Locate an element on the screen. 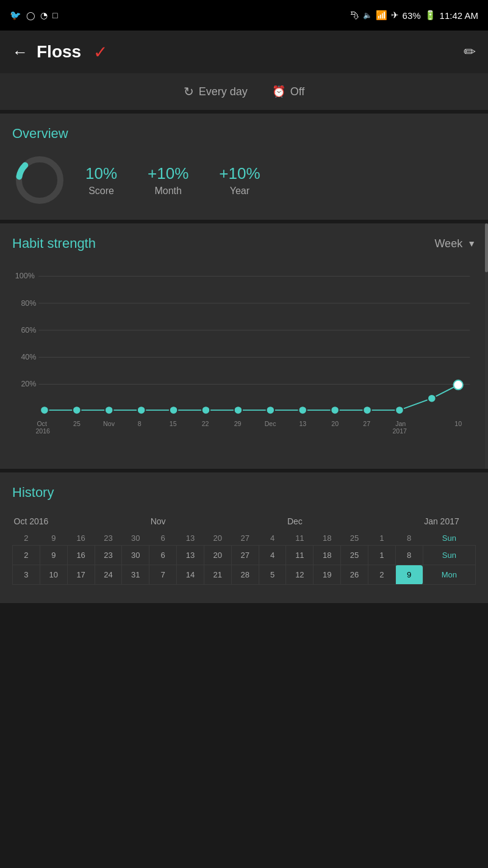  habit-strength-header: Habit strength Week ▼ is located at coordinates (244, 244).